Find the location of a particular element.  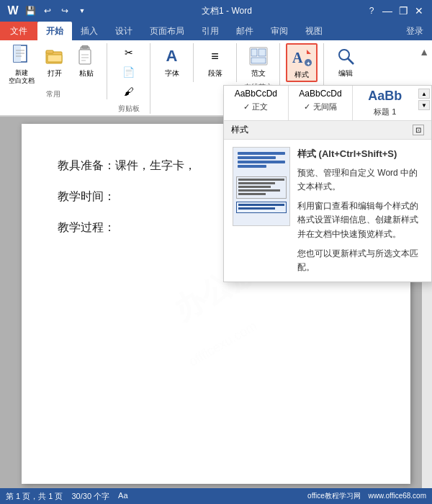

paste-button: 粘贴 is located at coordinates (86, 61).